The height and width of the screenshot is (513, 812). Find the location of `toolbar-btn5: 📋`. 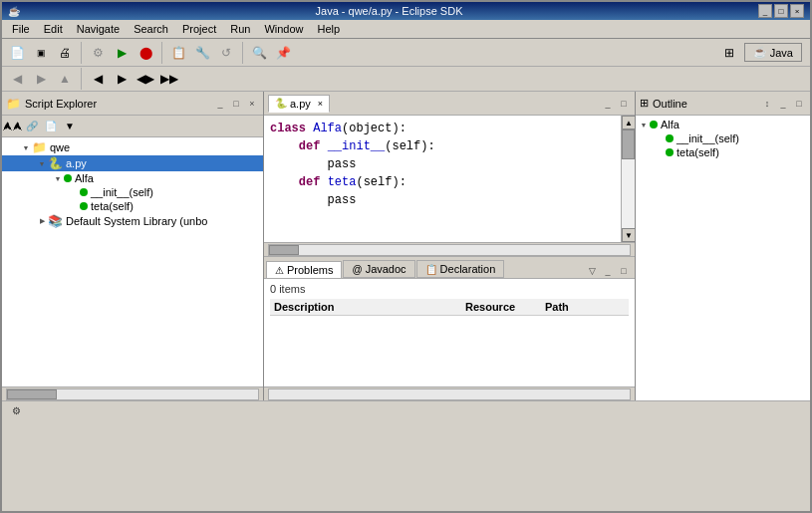

toolbar-btn5: 📋 is located at coordinates (178, 53).